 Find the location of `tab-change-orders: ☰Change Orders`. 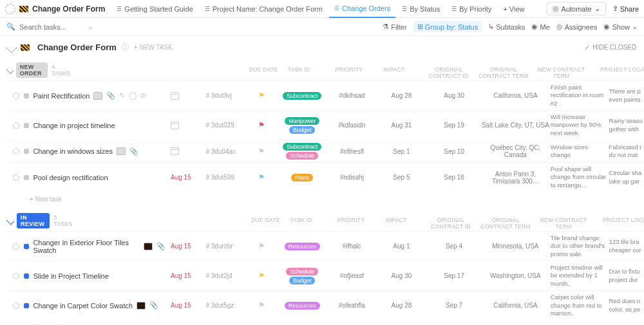

tab-change-orders: ☰Change Orders is located at coordinates (362, 9).